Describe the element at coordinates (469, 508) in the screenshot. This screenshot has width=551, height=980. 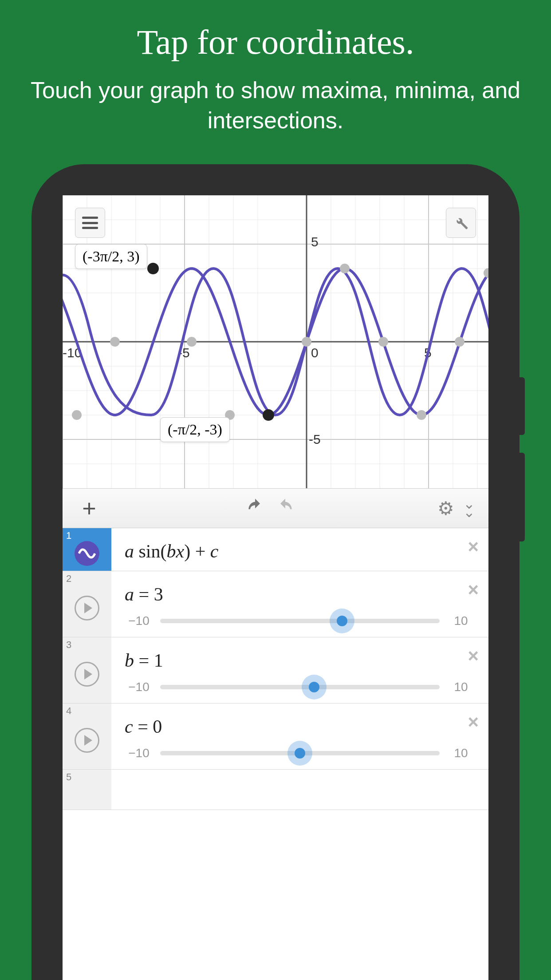
I see `collapse-button: ⌄ ⌄` at that location.